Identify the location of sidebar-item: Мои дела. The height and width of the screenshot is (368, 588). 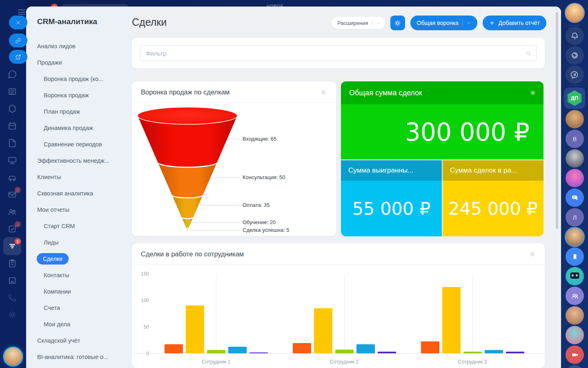
(79, 324).